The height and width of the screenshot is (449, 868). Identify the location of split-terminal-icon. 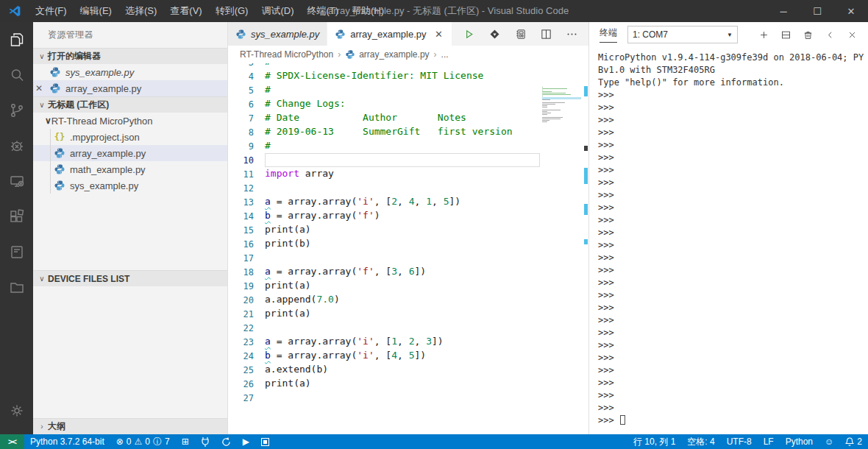
(786, 35).